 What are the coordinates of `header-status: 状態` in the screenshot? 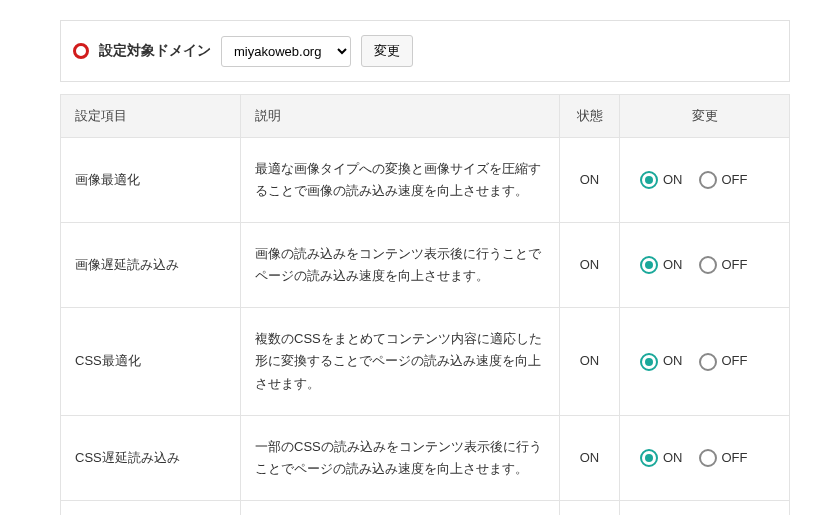 It's located at (590, 116).